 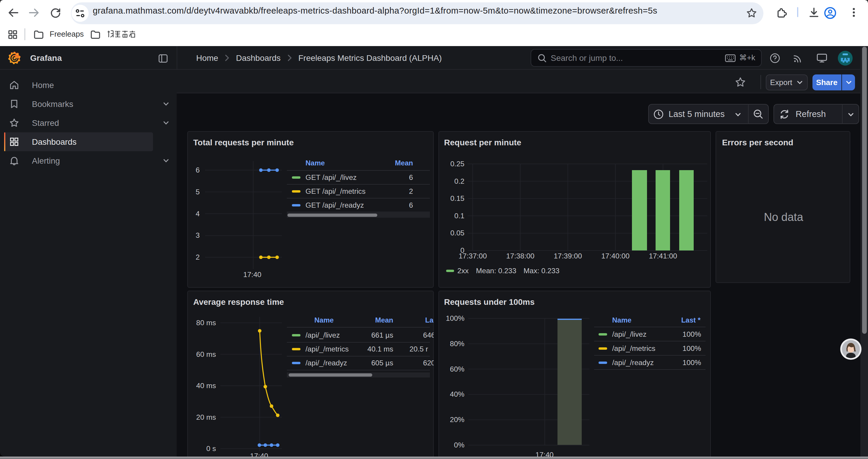 What do you see at coordinates (197, 214) in the screenshot?
I see `svg-text: 4` at bounding box center [197, 214].